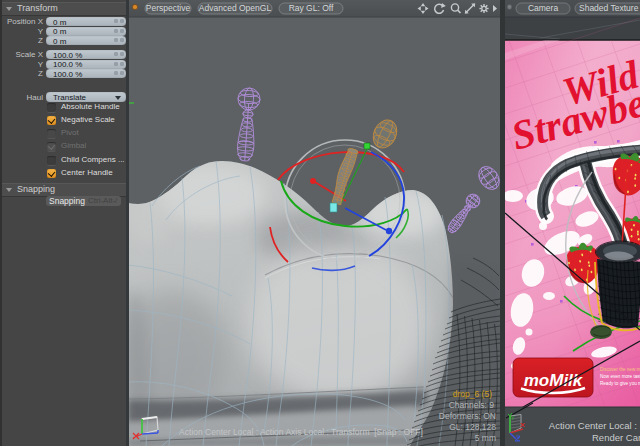 Image resolution: width=640 pixels, height=446 pixels. What do you see at coordinates (312, 8) in the screenshot?
I see `svg-text: Ray GL: Off` at bounding box center [312, 8].